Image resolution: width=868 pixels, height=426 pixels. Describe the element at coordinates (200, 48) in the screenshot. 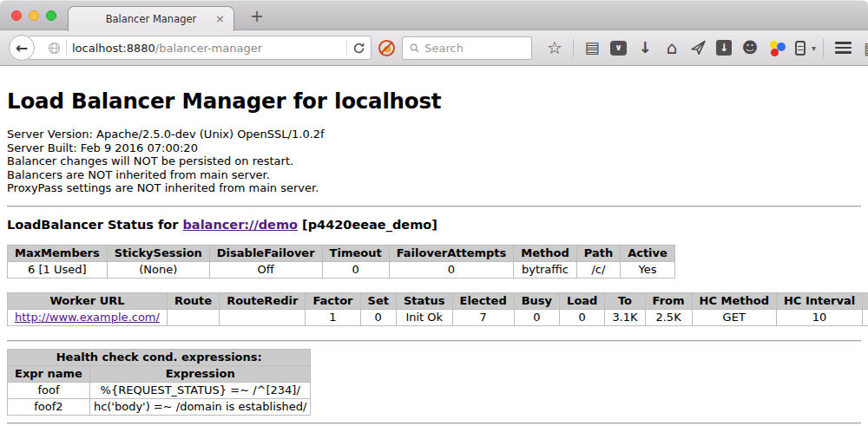

I see `url-bar: localhost:8880/balancer-manager` at that location.